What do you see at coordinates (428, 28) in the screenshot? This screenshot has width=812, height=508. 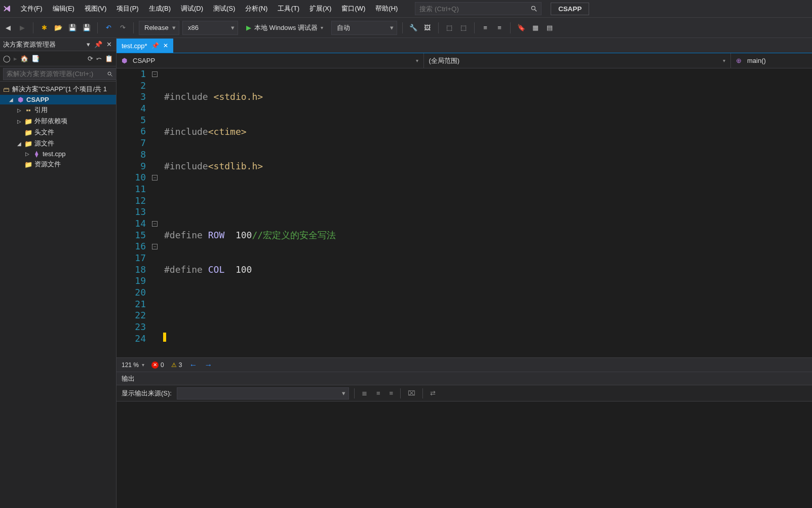 I see `tool-icon-2: 🖼` at bounding box center [428, 28].